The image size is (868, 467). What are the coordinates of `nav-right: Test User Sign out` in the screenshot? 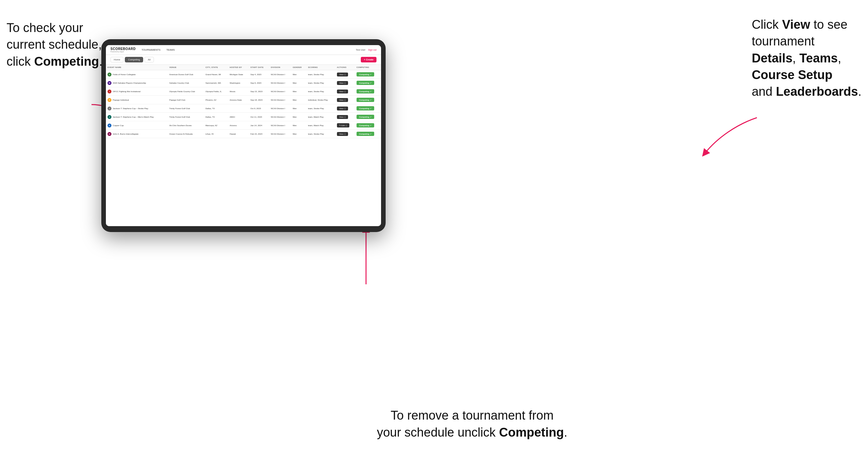 It's located at (366, 50).